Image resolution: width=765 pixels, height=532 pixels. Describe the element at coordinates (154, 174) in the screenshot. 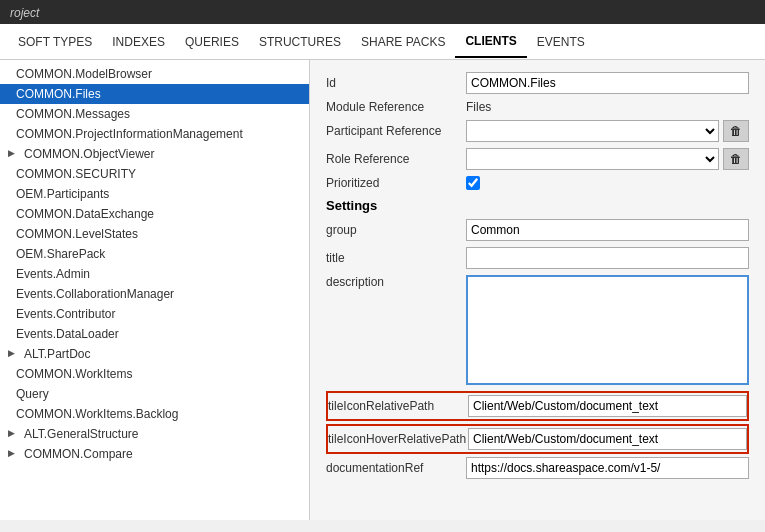

I see `sidebar-item-security: COMMON.SECURITY` at that location.